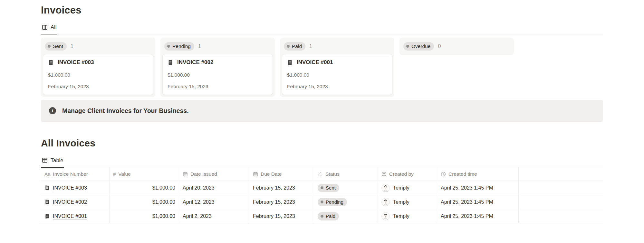  What do you see at coordinates (47, 174) in the screenshot?
I see `text-property-icon: Aa` at bounding box center [47, 174].